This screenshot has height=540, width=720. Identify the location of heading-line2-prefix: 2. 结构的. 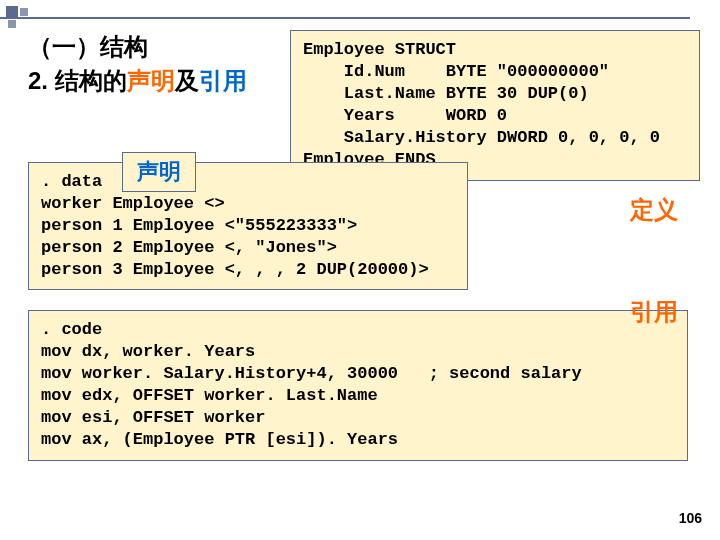
(78, 80).